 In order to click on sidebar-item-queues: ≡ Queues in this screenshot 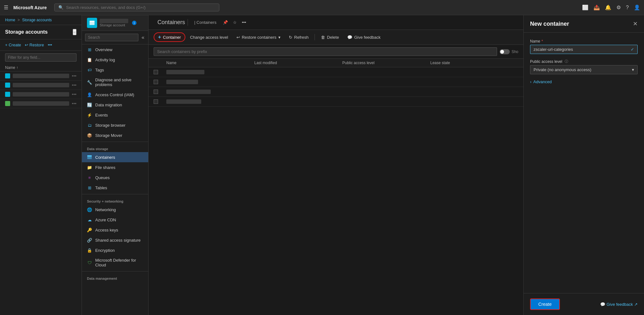, I will do `click(115, 178)`.